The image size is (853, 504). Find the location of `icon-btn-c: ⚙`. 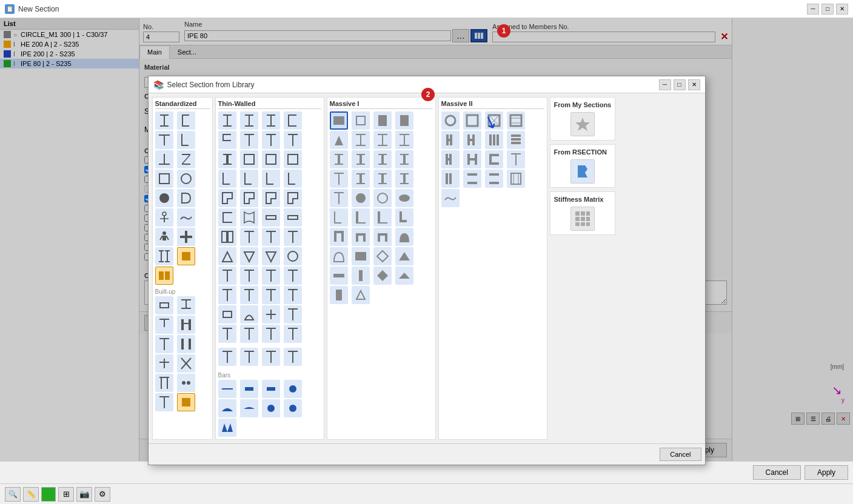

icon-btn-c: ⚙ is located at coordinates (102, 494).